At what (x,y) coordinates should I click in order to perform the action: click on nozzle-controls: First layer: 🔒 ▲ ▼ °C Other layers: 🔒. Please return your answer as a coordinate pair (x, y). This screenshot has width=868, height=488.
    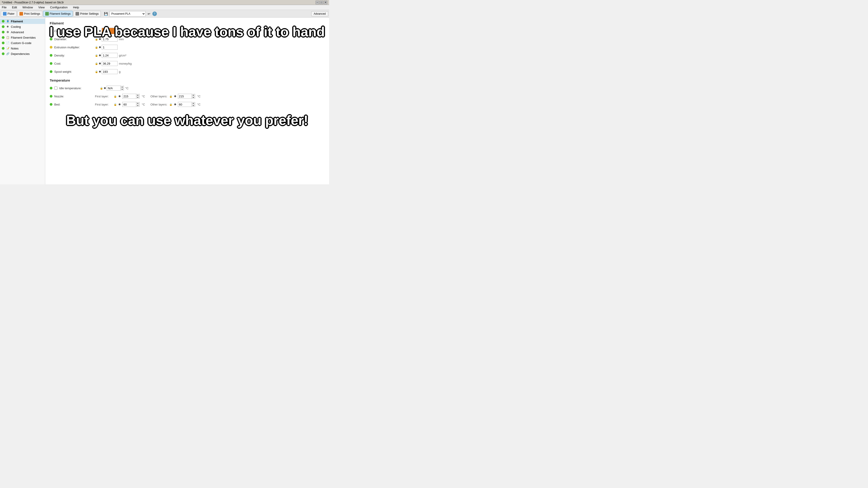
    Looking at the image, I should click on (210, 96).